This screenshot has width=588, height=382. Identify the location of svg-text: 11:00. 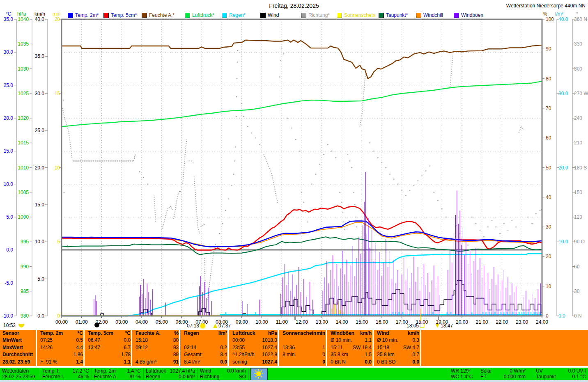
(282, 322).